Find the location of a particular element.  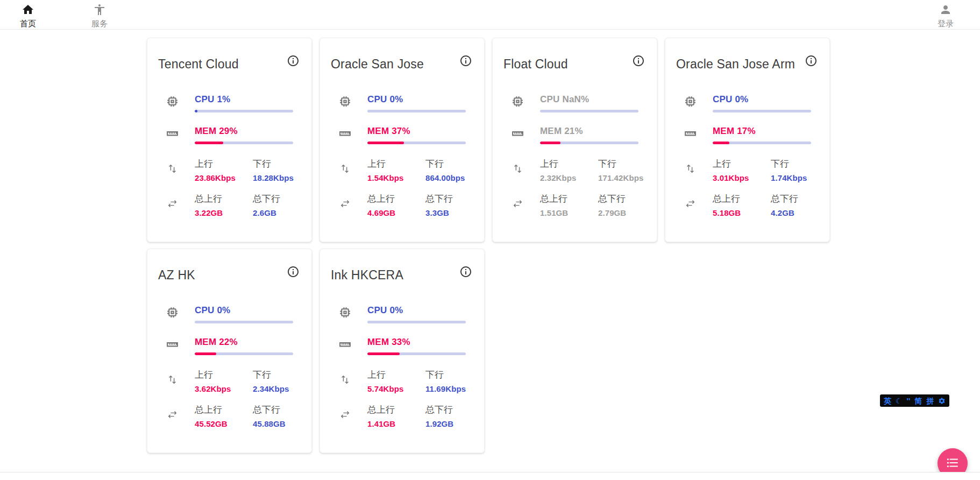

speed-row: 上行 3.01Kbps 下行 1.74Kbps is located at coordinates (748, 170).